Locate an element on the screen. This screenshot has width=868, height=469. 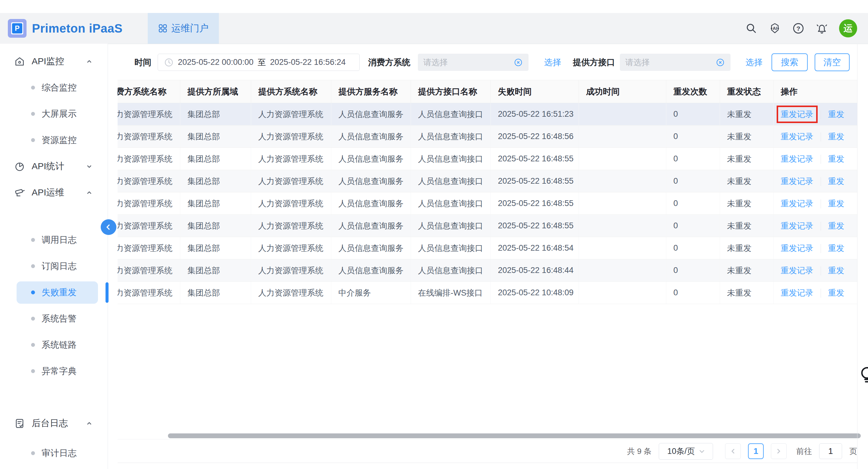
sidebar-group-api-operations: API运维 is located at coordinates (54, 193).